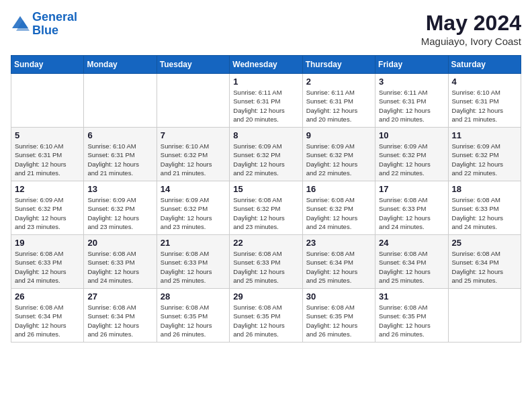  Describe the element at coordinates (412, 154) in the screenshot. I see `day-cell-10: 10Sunrise: 6:09 AM Sunset: 6:32 PM Dayli…` at that location.